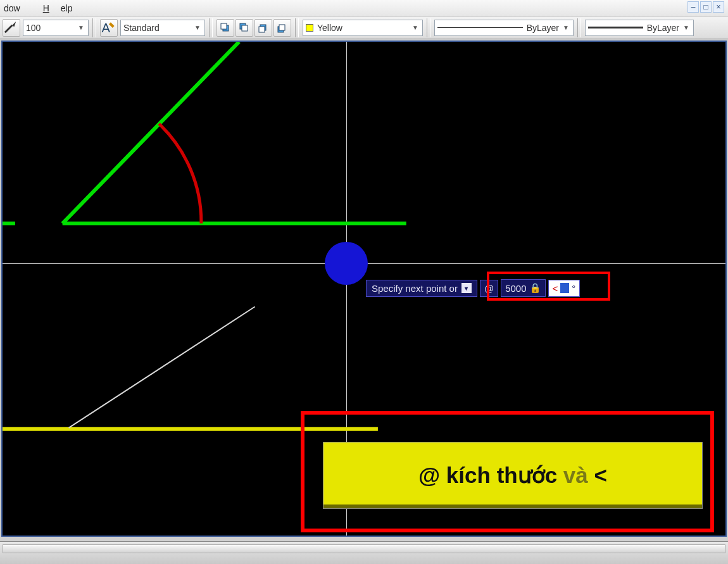 This screenshot has height=564, width=728. Describe the element at coordinates (225, 28) in the screenshot. I see `bring-front-button` at that location.